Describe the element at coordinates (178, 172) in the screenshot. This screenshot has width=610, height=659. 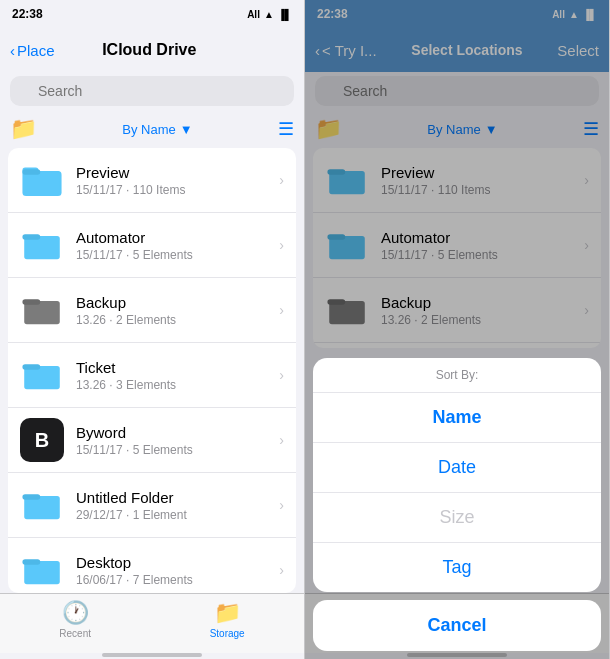
I see `file-name: Preview` at that location.